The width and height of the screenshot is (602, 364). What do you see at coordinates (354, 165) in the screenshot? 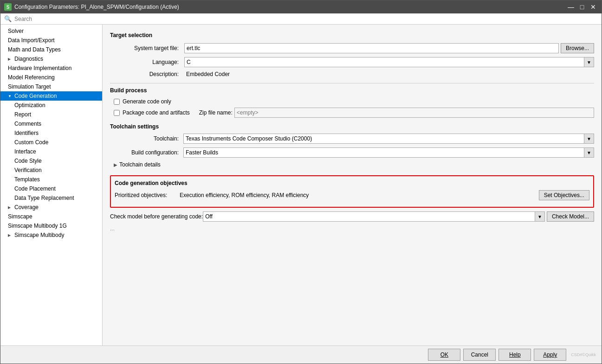
I see `toolchain-details-row: ▶ Toolchain details` at bounding box center [354, 165].